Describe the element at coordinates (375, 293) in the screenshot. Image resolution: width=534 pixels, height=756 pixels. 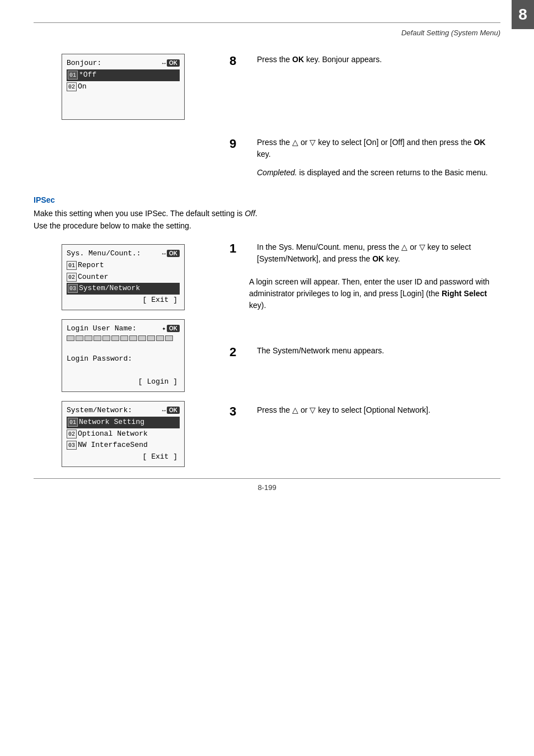
I see `ipsec-step1b-text: A login screen will appear. Then, enter …` at that location.